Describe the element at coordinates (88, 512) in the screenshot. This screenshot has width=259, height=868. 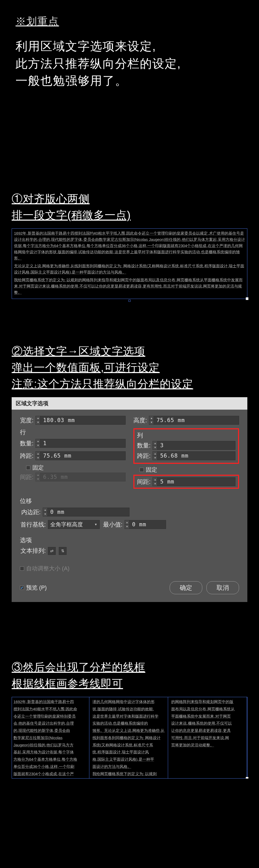
I see `inset-value: 0 mm` at that location.